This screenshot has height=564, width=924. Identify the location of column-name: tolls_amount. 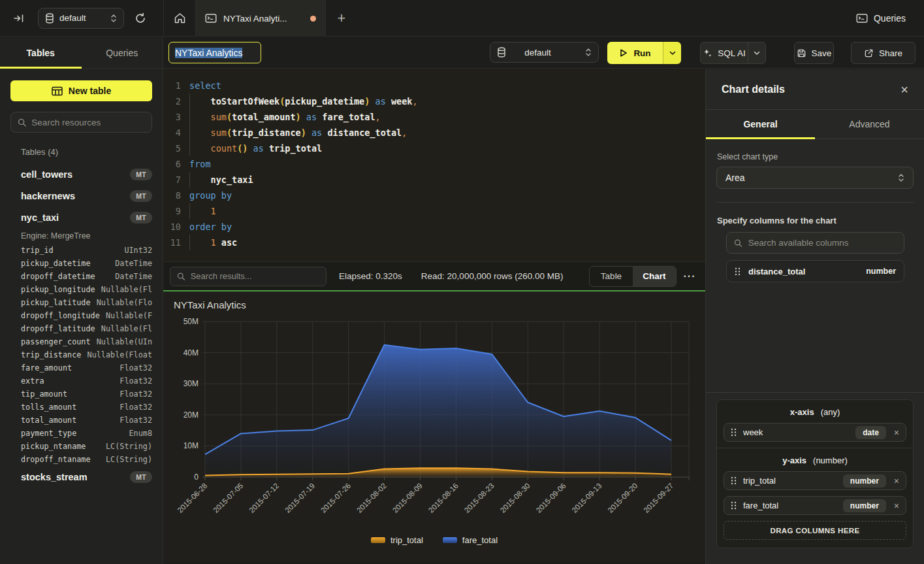
(48, 407).